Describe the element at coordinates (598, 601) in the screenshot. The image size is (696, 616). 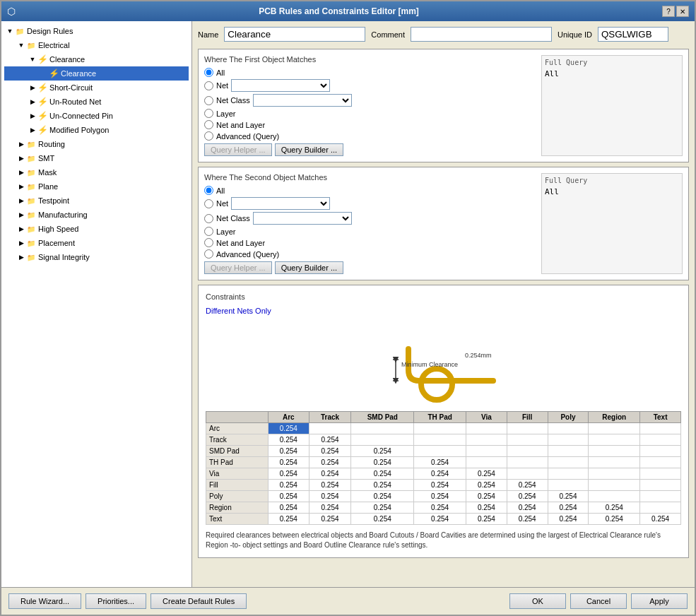
I see `cancel-btn: Cancel` at that location.